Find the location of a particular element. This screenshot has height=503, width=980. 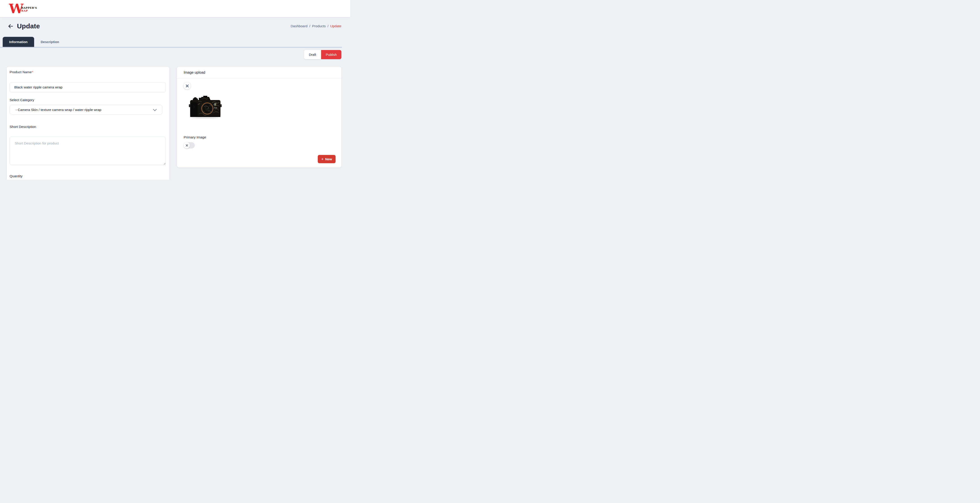

publish-button: Publish is located at coordinates (331, 54).